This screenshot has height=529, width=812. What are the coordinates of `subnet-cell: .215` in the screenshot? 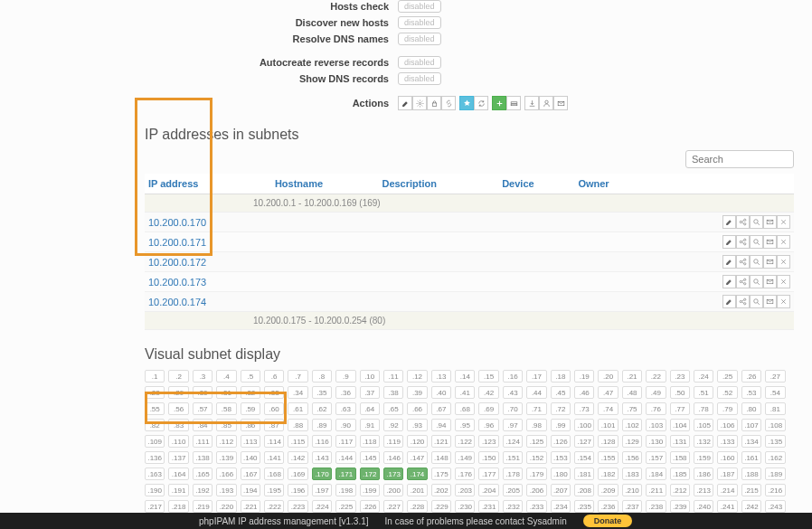 It's located at (751, 490).